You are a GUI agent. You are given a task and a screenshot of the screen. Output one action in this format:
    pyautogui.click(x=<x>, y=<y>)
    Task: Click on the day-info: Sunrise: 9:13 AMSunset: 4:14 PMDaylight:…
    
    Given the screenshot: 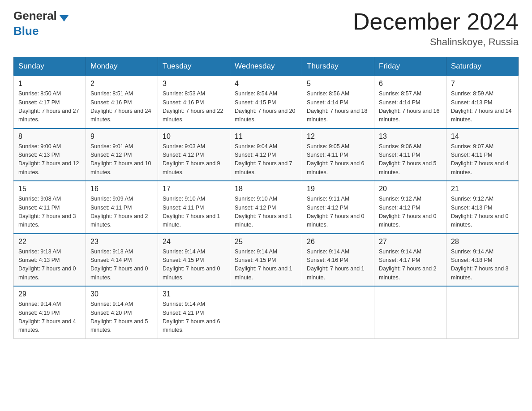 What is the action you would take?
    pyautogui.click(x=122, y=265)
    